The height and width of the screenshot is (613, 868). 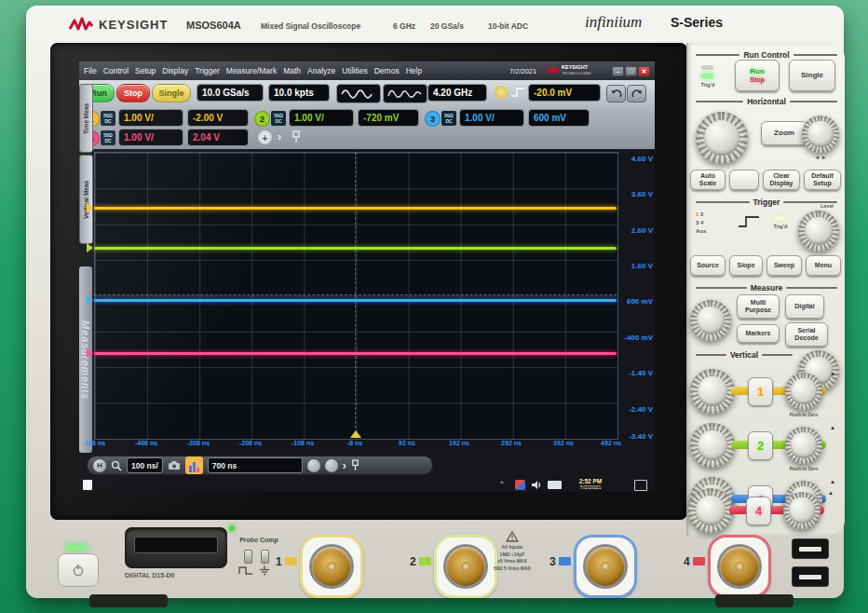 What do you see at coordinates (449, 118) in the screenshot?
I see `channel-3-coupling-badge: 50ΩDC` at bounding box center [449, 118].